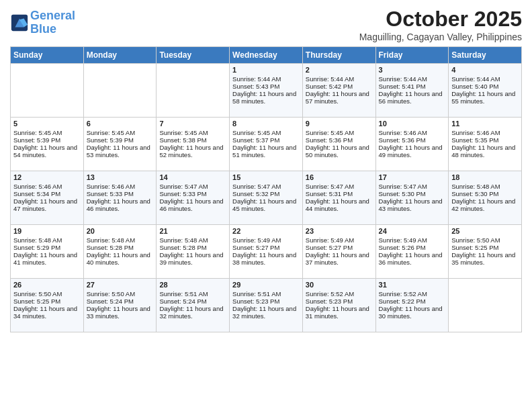  I want to click on sunset-text: Sunset: 5:31 PM, so click(339, 193).